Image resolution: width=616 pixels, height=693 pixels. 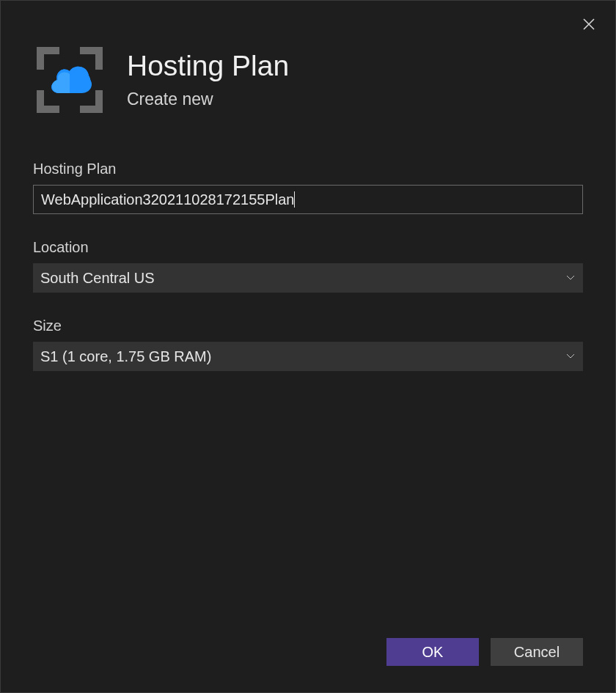 I want to click on text-cursor, so click(x=295, y=199).